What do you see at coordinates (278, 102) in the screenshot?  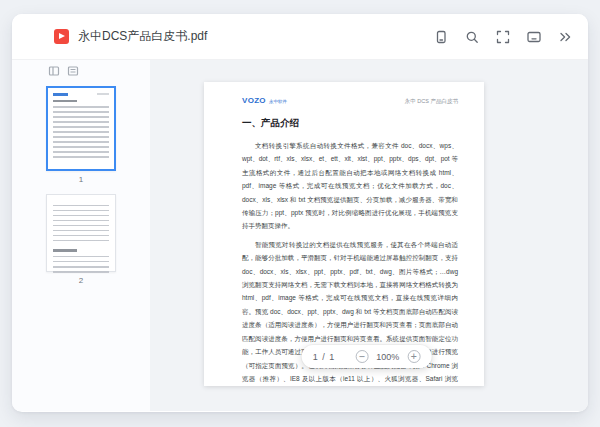 I see `vozo-logo-subtext: 永中软件` at bounding box center [278, 102].